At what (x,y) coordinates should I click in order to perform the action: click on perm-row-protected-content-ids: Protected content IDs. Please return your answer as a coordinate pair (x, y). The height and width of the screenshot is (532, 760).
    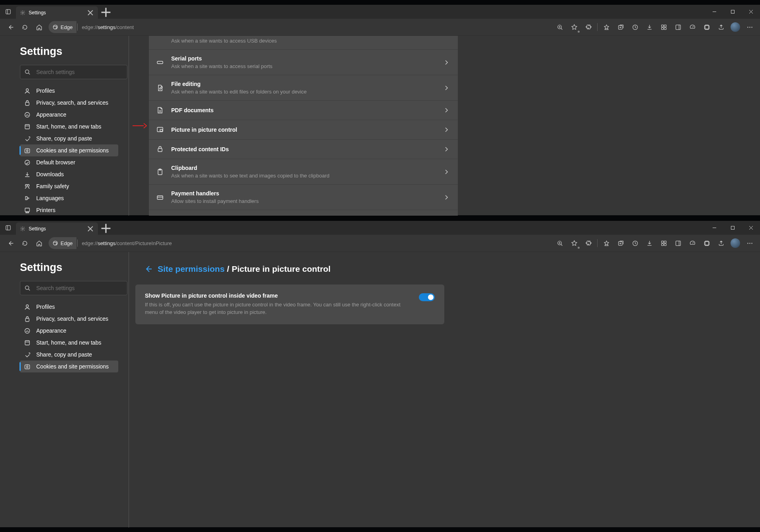
    Looking at the image, I should click on (303, 149).